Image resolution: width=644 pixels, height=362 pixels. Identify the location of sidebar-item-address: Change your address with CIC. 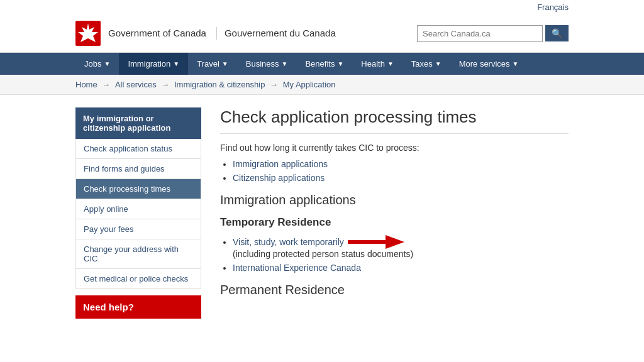
(138, 254).